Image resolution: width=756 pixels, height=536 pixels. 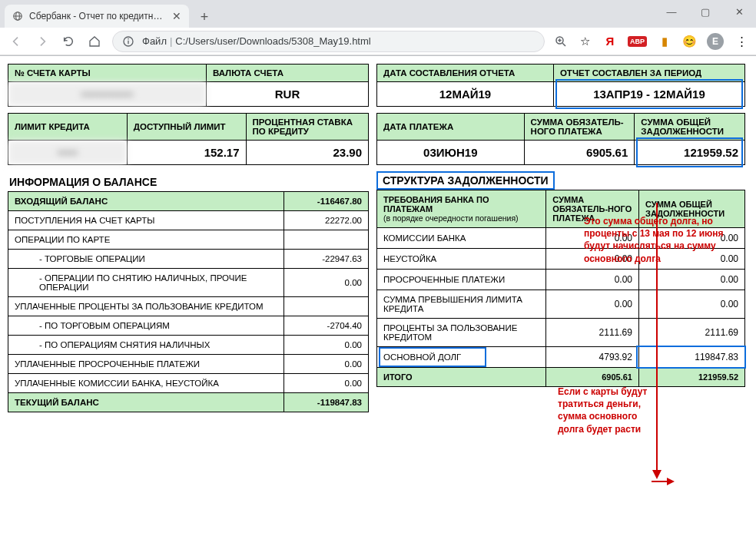 I want to click on table-account-currency: № СЧЕТА КАРТЫ ВАЛЮТА СЧЕТА •••••••••••••…, so click(x=188, y=85).